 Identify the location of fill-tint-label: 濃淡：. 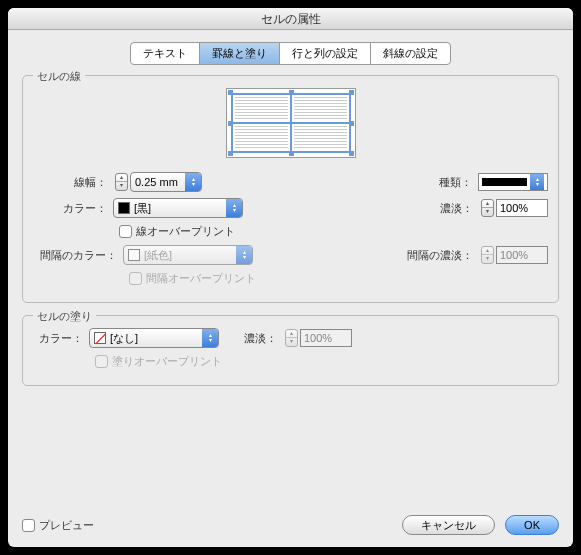
(261, 338).